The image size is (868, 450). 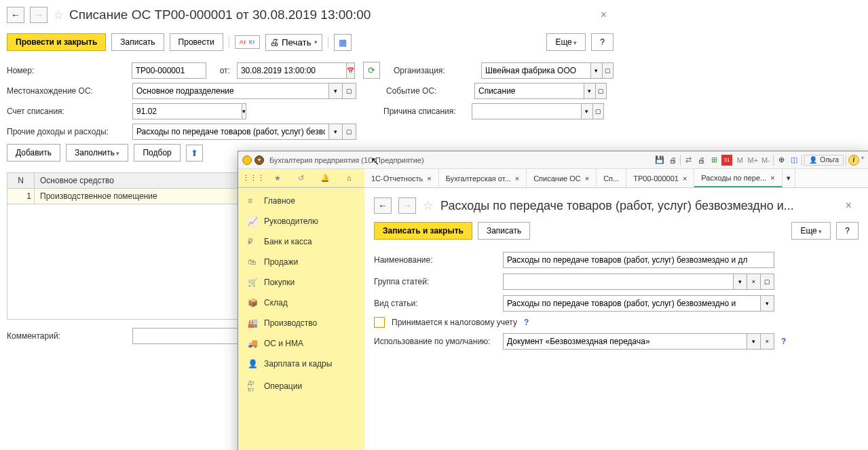 I want to click on user-box: 👤Ольга, so click(x=824, y=160).